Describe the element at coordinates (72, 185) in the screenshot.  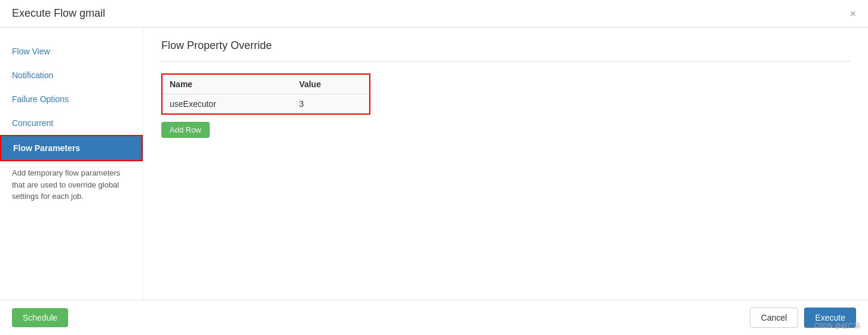
I see `sidebar-description: Add temporary flow parameters that are u…` at that location.